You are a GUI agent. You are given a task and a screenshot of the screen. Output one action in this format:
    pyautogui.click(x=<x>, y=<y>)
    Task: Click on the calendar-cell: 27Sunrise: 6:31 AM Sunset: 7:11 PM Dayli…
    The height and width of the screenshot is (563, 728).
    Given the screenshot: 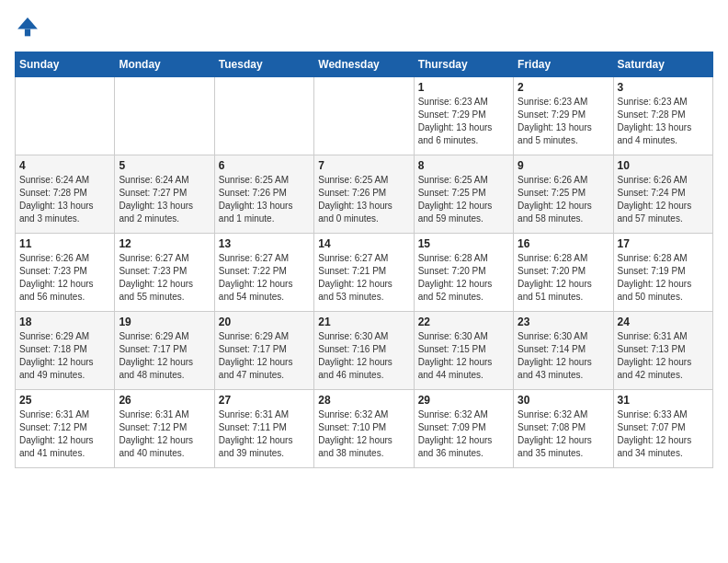 What is the action you would take?
    pyautogui.click(x=264, y=429)
    